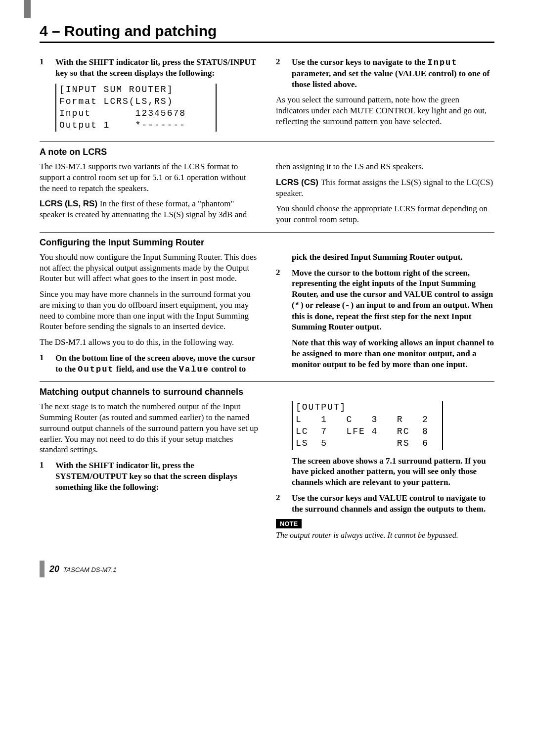 This screenshot has width=534, height=756. Describe the element at coordinates (267, 242) in the screenshot. I see `subheading-configuring: Configuring the Input Summing Router` at that location.